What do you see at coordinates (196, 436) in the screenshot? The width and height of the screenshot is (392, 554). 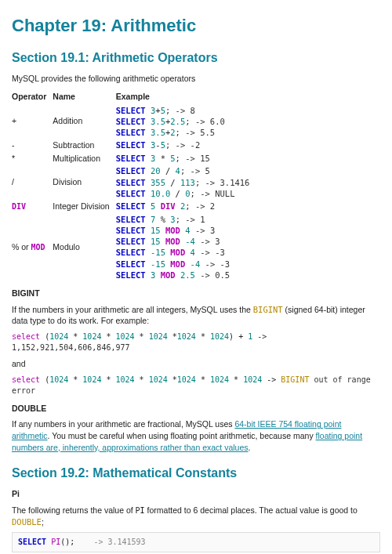 I see `double-paragraph: If any numbers in your arithmetic are fr…` at bounding box center [196, 436].